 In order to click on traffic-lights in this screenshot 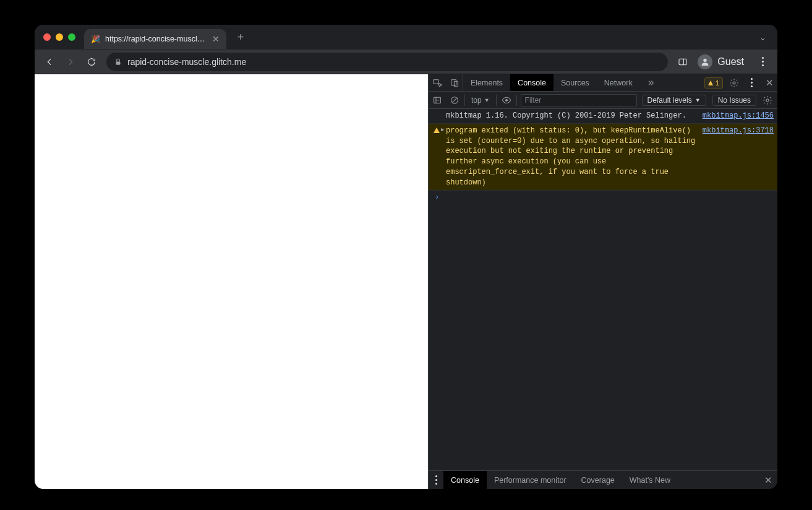, I will do `click(59, 37)`.